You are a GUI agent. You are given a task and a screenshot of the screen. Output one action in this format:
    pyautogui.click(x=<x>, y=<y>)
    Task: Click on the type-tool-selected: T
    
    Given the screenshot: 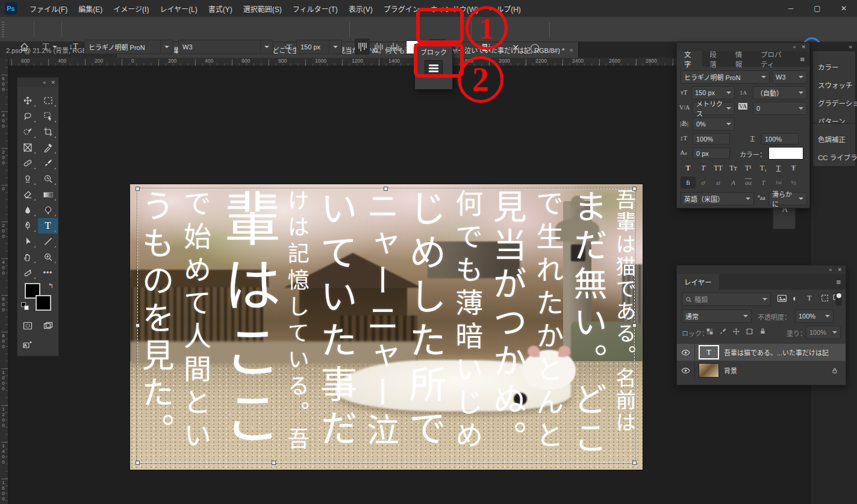 What is the action you would take?
    pyautogui.click(x=48, y=226)
    